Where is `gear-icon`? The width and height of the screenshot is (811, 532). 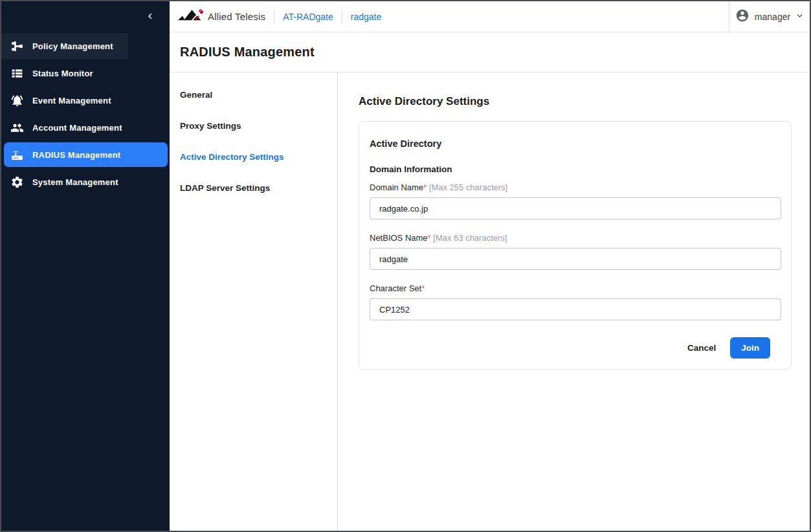
gear-icon is located at coordinates (17, 183).